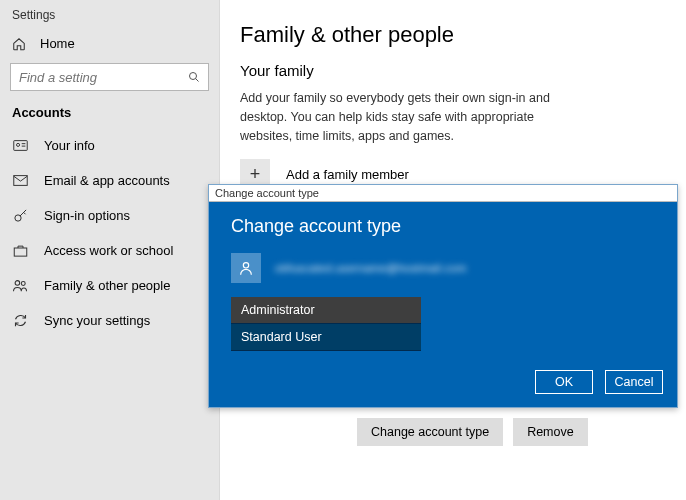 The width and height of the screenshot is (686, 500). Describe the element at coordinates (443, 226) in the screenshot. I see `dialog-heading: Change account type` at that location.